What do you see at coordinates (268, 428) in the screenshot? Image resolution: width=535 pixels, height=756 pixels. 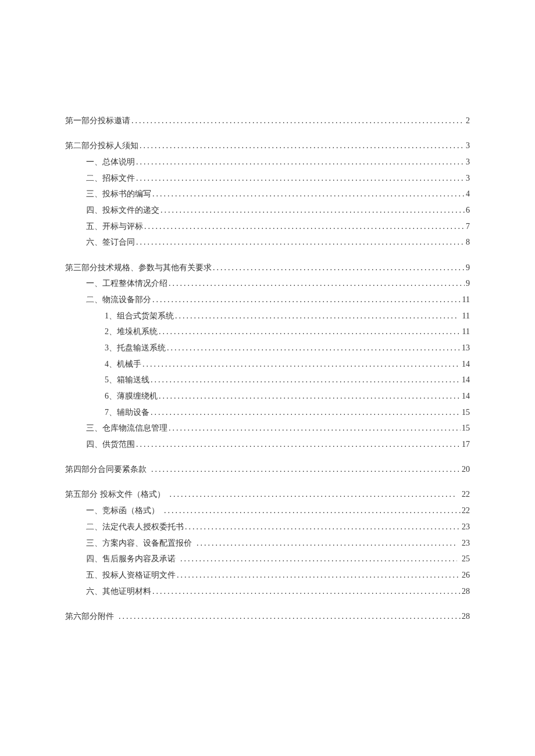 I see `toc-entry: 三、仓库物流信息管理15` at bounding box center [268, 428].